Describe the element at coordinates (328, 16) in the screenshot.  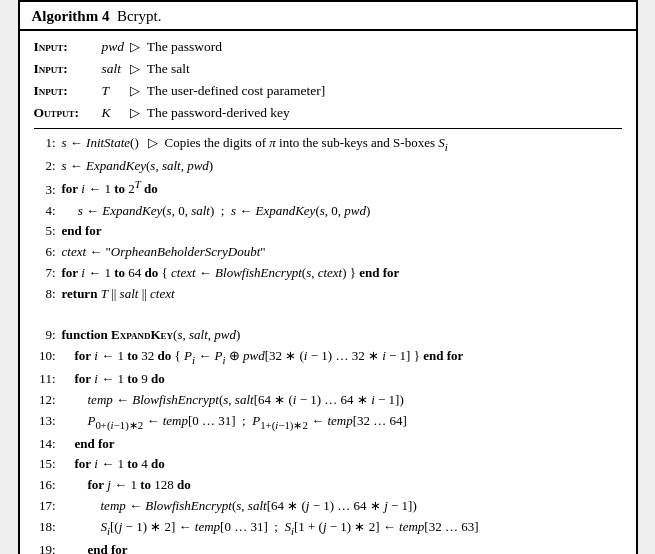
I see `algorithm-header: Algorithm 4 Bcrypt.` at that location.